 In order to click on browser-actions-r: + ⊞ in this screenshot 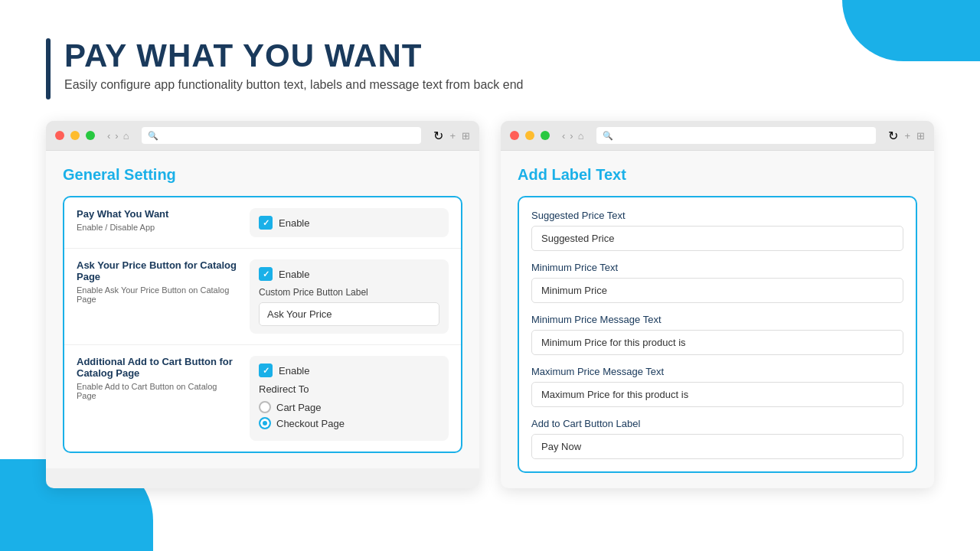, I will do `click(914, 136)`.